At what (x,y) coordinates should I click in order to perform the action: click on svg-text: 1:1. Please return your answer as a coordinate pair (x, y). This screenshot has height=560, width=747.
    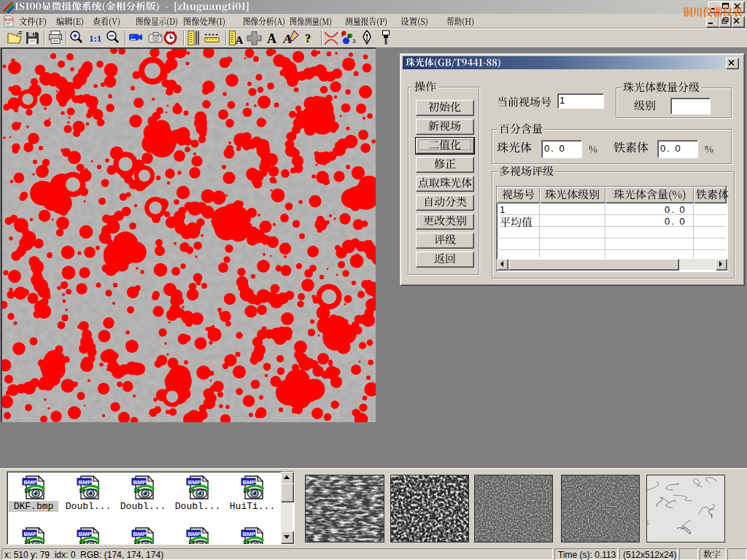
    Looking at the image, I should click on (95, 38).